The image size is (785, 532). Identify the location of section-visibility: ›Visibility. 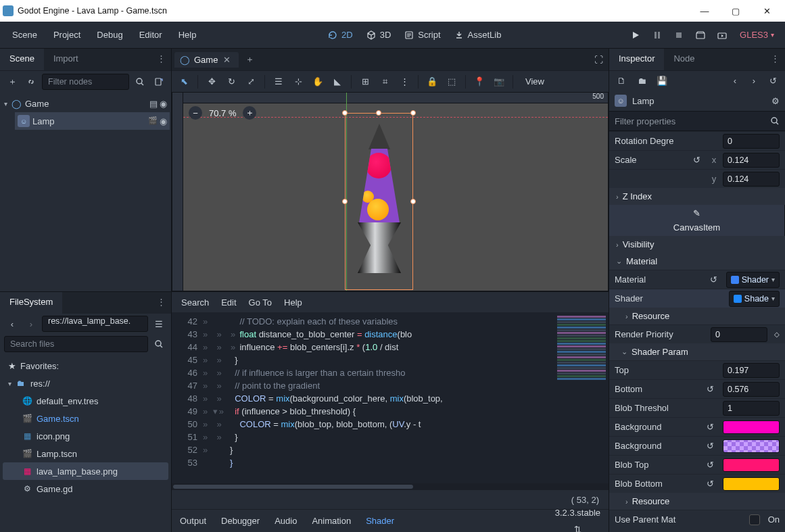
(697, 245).